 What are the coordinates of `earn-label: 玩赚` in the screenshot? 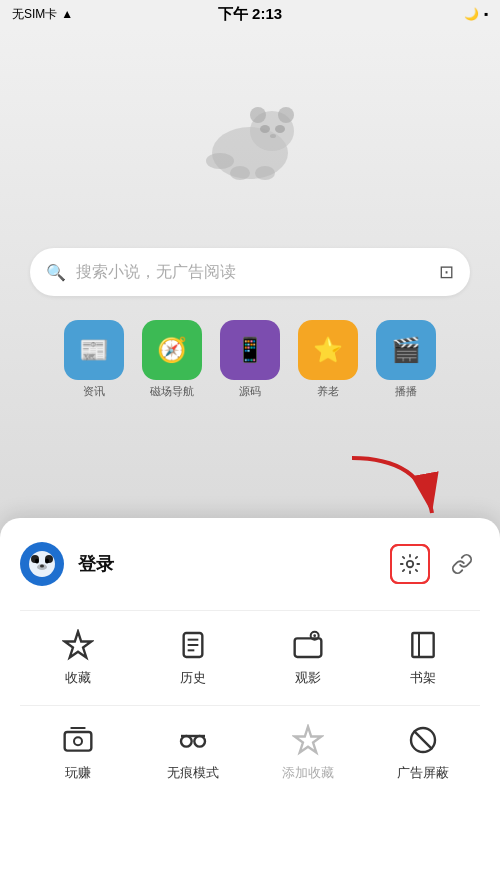 It's located at (78, 773).